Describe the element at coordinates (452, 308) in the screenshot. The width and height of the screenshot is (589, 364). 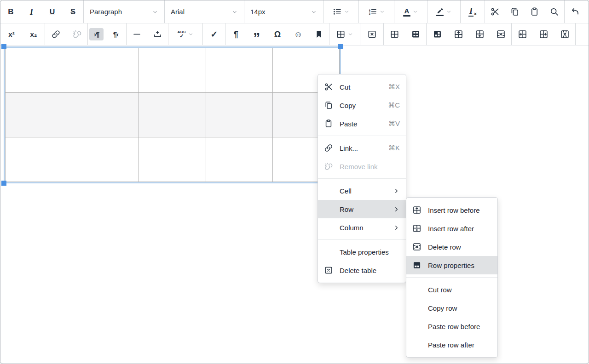
I see `submenu-item-copy-row: Copy row` at that location.